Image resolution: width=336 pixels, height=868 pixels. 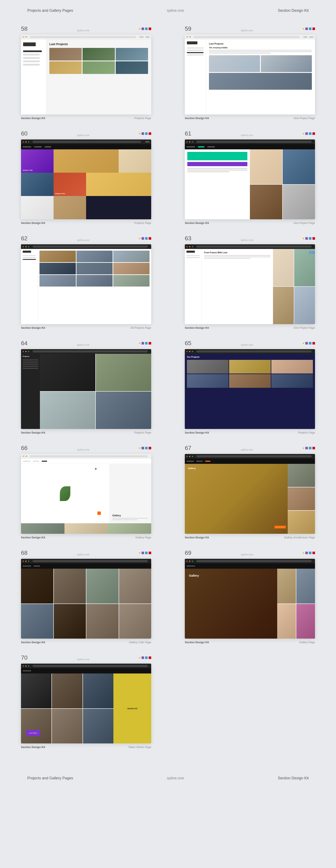 What do you see at coordinates (250, 133) in the screenshot?
I see `card-61-meta: 61 spline.one ♥` at bounding box center [250, 133].